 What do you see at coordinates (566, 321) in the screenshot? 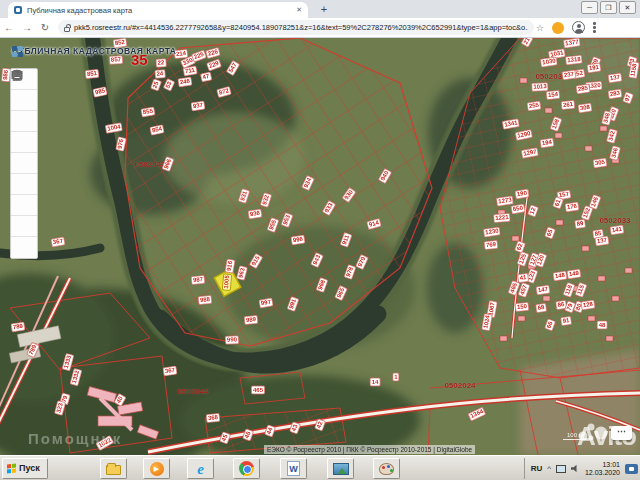
I see `parcel-label: 91` at bounding box center [566, 321].